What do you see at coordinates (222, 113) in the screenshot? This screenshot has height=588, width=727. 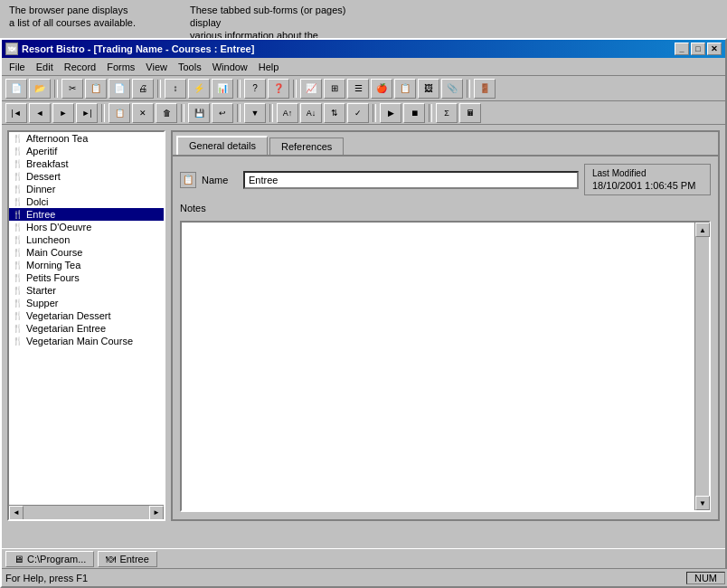 I see `undo-button: ↩` at bounding box center [222, 113].